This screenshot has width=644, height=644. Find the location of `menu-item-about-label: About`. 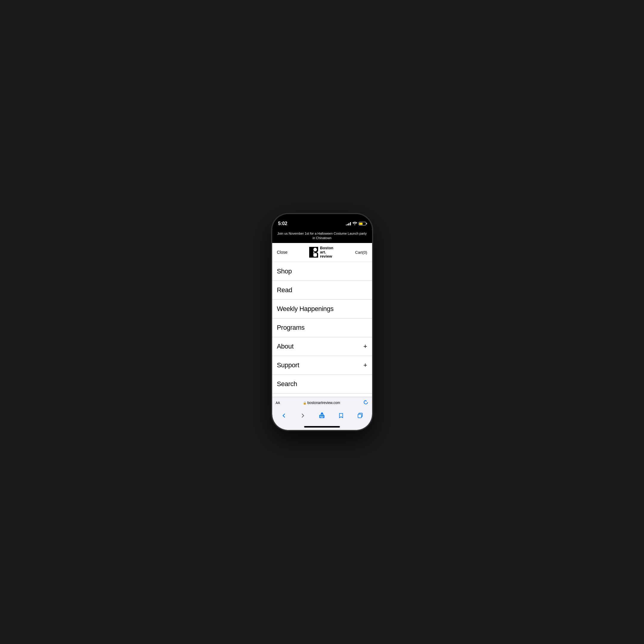

menu-item-about-label: About is located at coordinates (285, 347).